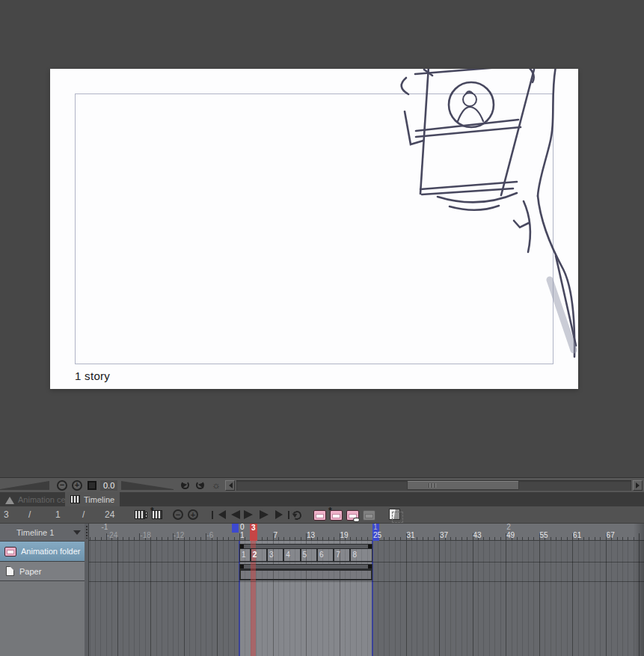  I want to click on bar-icon, so click(212, 515).